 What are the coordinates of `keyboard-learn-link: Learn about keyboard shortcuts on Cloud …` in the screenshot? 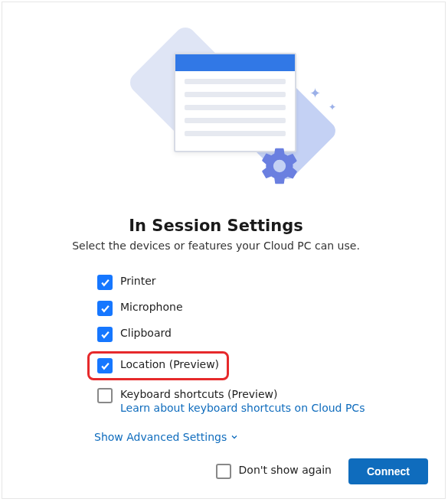 It's located at (242, 408).